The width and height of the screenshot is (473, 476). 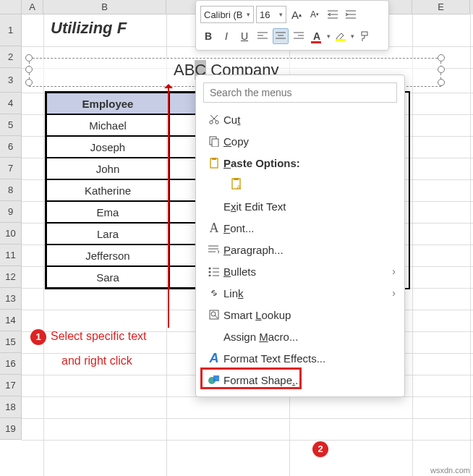 I want to click on menu-item-cut: Cut, so click(x=300, y=119).